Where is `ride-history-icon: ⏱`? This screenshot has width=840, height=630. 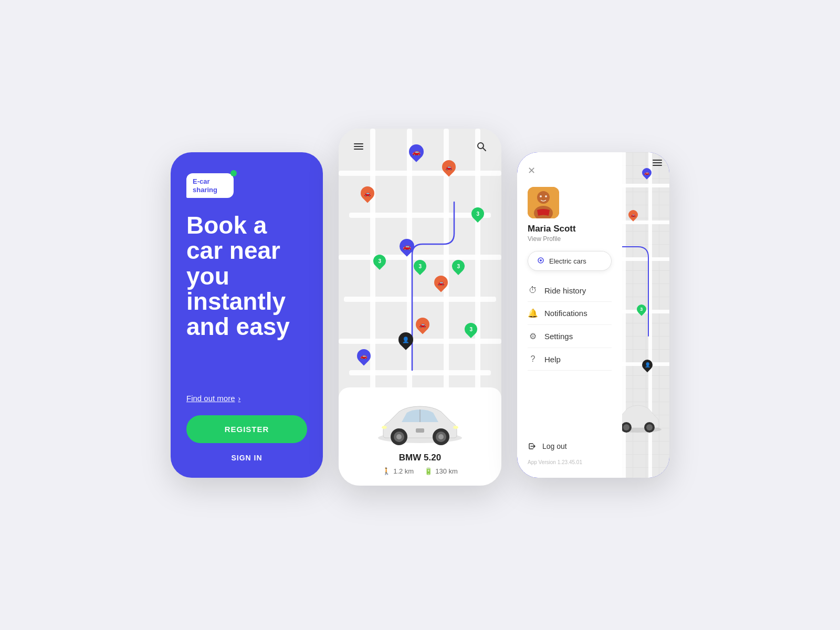 ride-history-icon: ⏱ is located at coordinates (533, 290).